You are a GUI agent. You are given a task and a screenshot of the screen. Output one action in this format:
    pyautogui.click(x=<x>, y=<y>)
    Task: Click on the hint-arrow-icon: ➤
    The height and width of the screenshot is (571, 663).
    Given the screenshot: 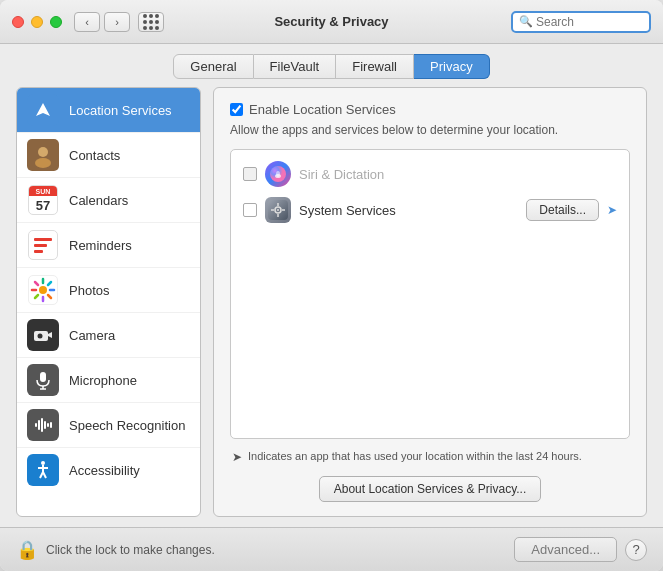 What is the action you would take?
    pyautogui.click(x=237, y=457)
    